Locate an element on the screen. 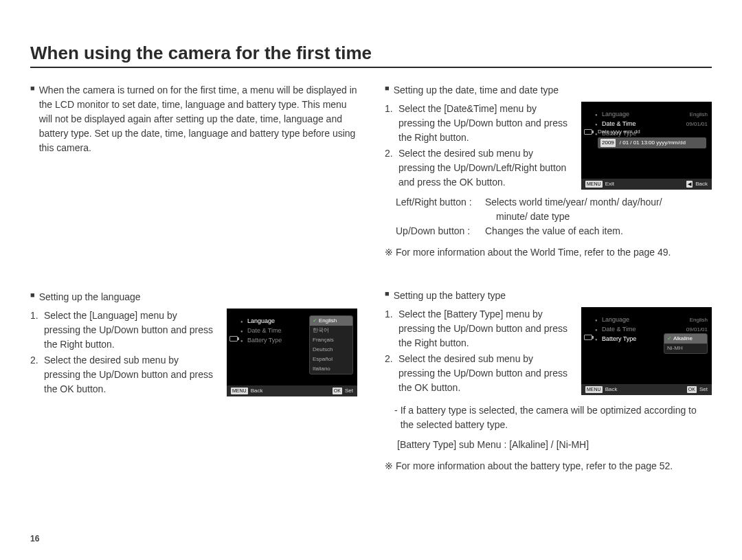 The image size is (742, 560). batt-step-1: Select the [Battery Type] menu by pressi… is located at coordinates (484, 328).